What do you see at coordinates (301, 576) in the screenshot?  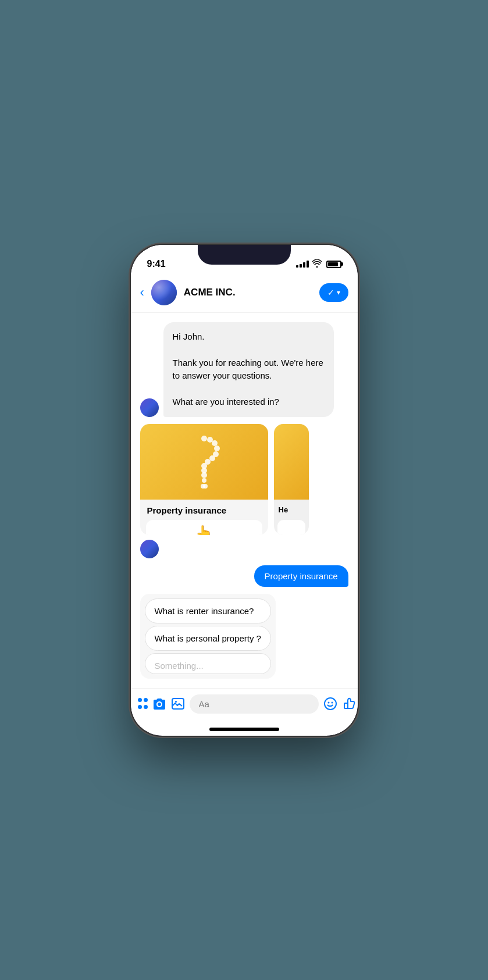 I see `user-bubble: Property insurance` at bounding box center [301, 576].